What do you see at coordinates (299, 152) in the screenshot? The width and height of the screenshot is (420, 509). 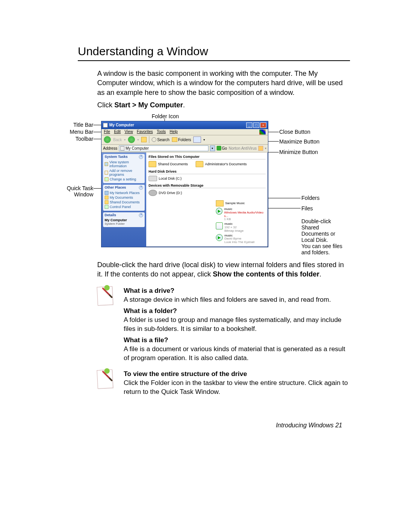 I see `label-minimize-button: Minimize Button` at bounding box center [299, 152].